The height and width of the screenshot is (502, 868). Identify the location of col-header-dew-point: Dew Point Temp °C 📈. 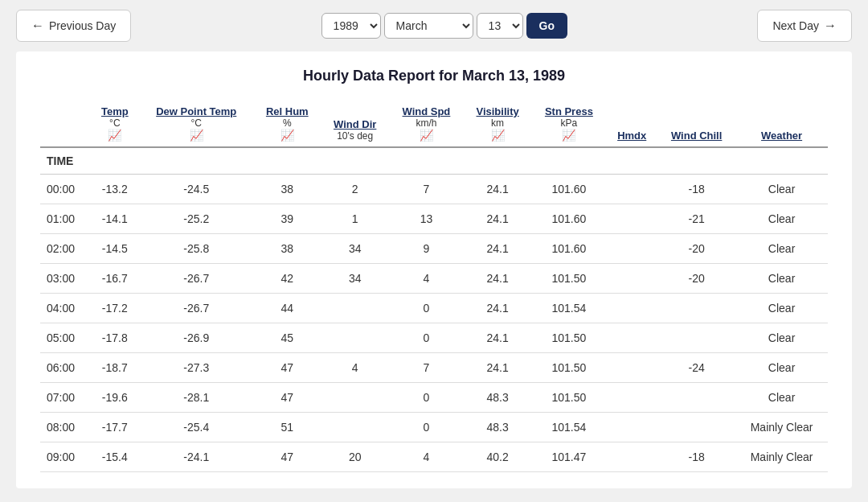
(196, 124).